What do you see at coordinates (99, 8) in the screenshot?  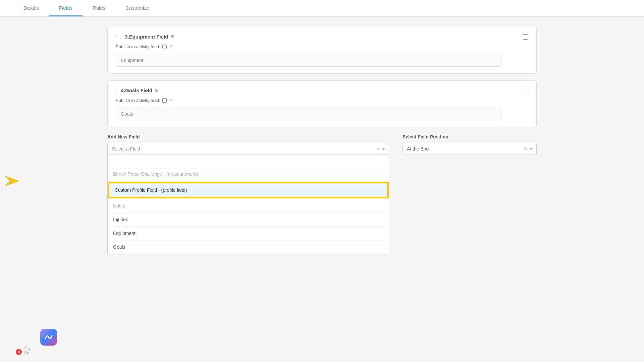 I see `tab-rules: Rules` at bounding box center [99, 8].